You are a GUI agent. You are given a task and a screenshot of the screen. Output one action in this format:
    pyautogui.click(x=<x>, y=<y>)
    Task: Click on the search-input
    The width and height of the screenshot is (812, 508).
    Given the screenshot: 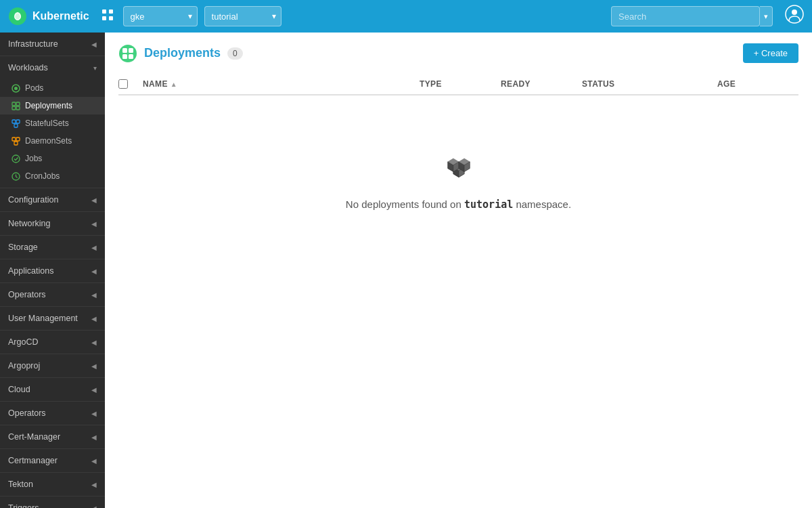 What is the action you would take?
    pyautogui.click(x=685, y=16)
    